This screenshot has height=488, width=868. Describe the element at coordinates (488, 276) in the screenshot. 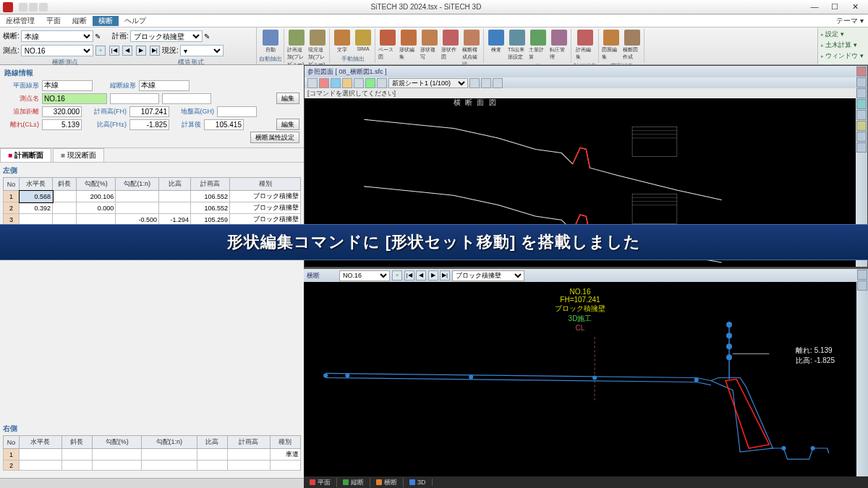

I see `lower-struct-select: ブロック積擁壁` at that location.